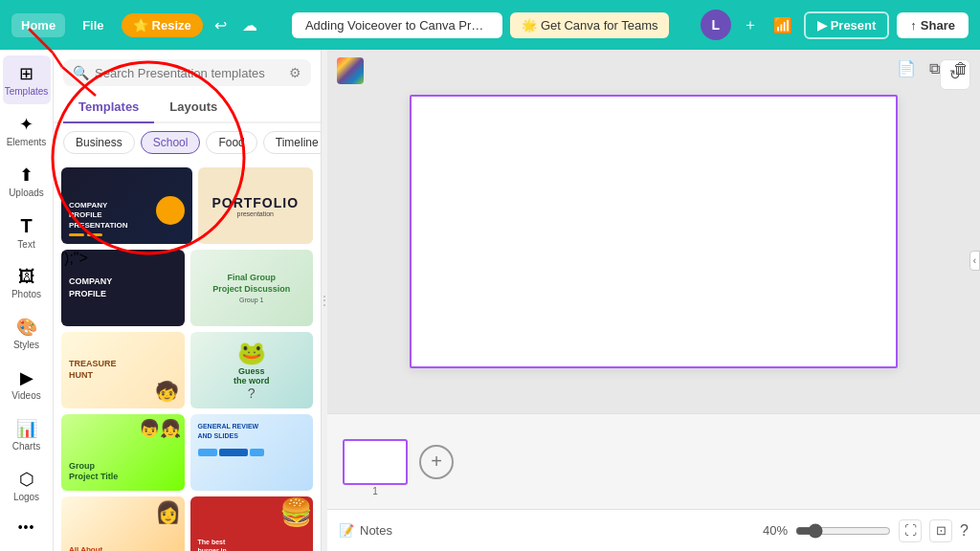 This screenshot has height=551, width=980. Describe the element at coordinates (27, 333) in the screenshot. I see `sidebar-item-styles: 🎨 Styles` at that location.